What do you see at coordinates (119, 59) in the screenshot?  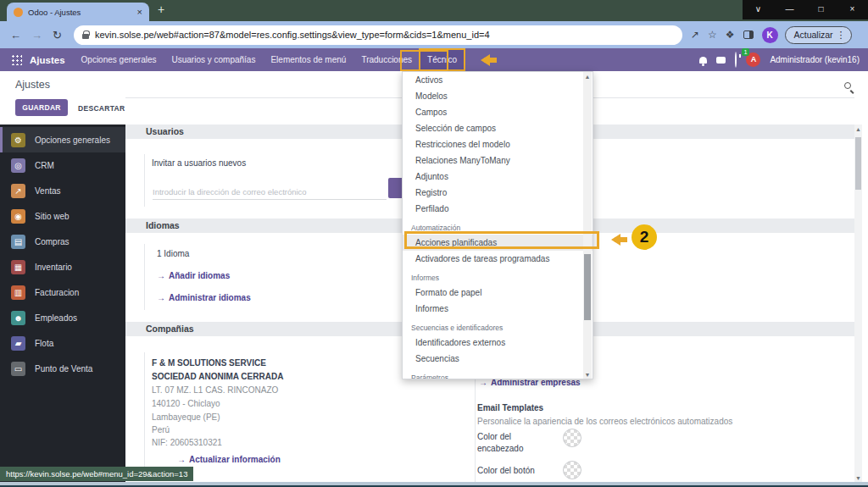 I see `menu-opciones-generales: Opciones generales` at bounding box center [119, 59].